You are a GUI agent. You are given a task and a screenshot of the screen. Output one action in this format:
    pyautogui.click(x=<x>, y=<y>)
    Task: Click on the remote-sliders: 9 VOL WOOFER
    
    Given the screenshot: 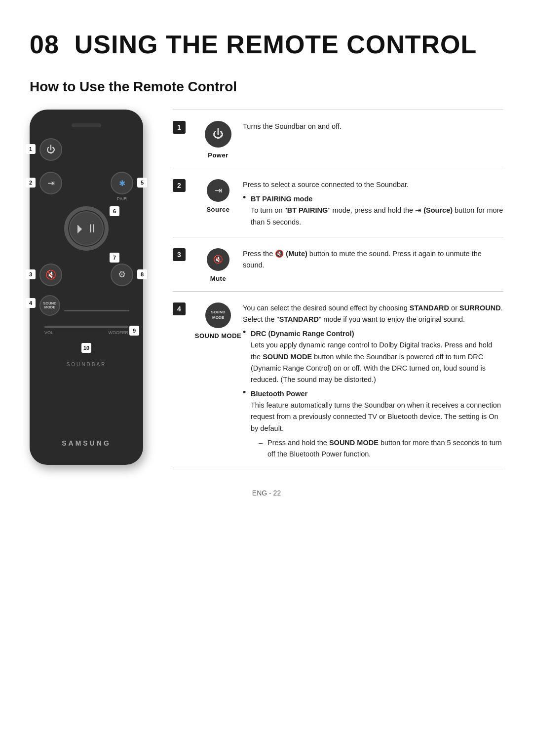 What is the action you would take?
    pyautogui.click(x=86, y=331)
    